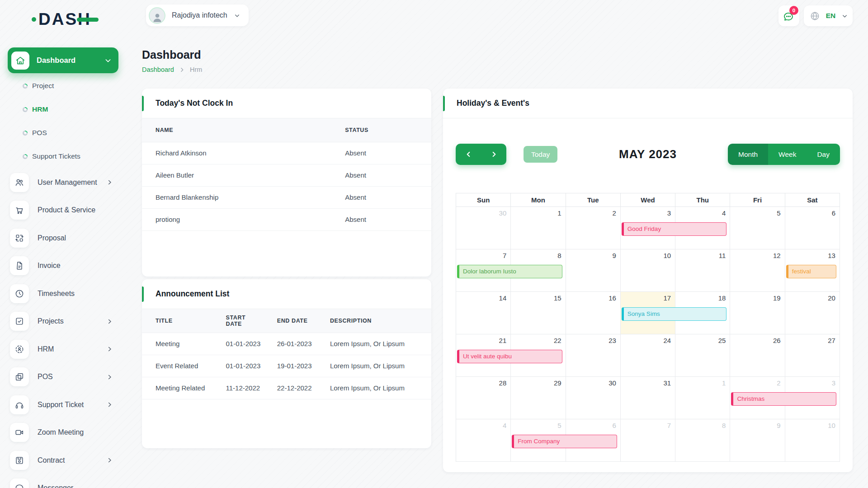 The height and width of the screenshot is (488, 868). What do you see at coordinates (593, 313) in the screenshot?
I see `calendar-day-cell: 16` at bounding box center [593, 313].